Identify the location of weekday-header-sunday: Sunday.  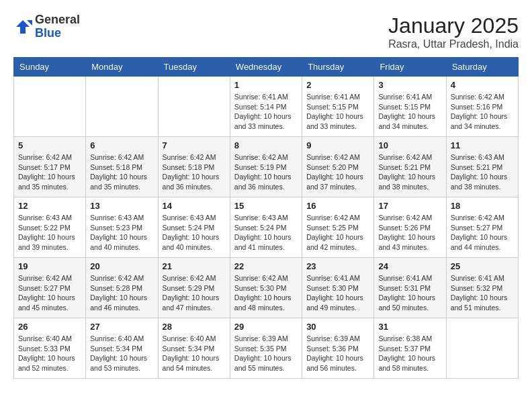
(50, 67).